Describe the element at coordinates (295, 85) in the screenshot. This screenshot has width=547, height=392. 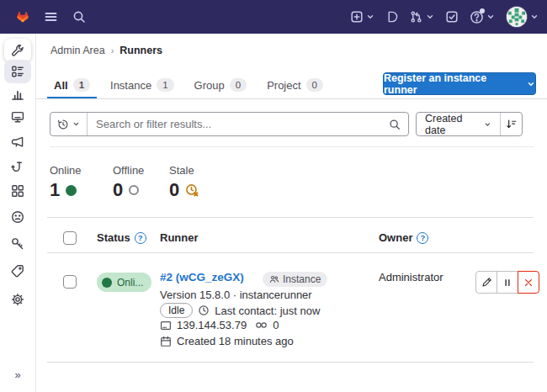
I see `tab-project: Project 0` at that location.